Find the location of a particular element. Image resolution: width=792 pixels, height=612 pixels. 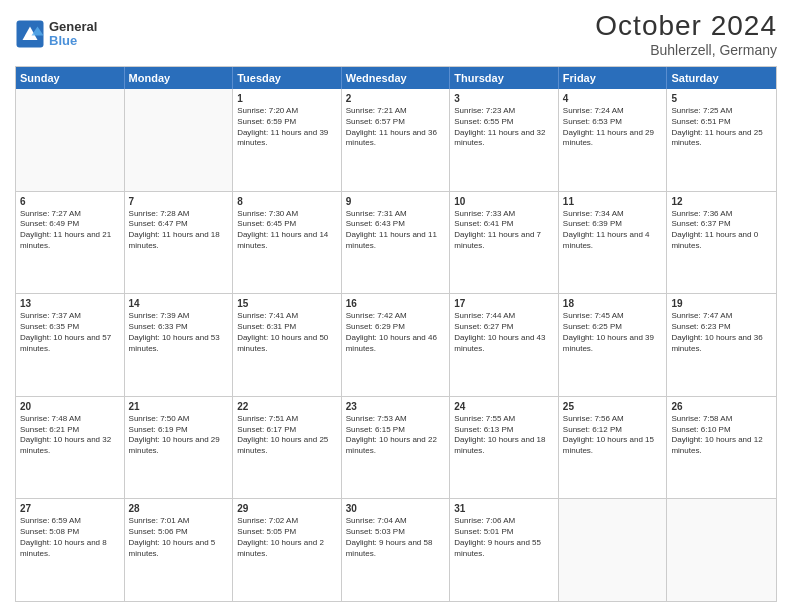

day-info: Sunrise: 6:59 AM Sunset: 5:08 PM Dayligh… is located at coordinates (70, 538).